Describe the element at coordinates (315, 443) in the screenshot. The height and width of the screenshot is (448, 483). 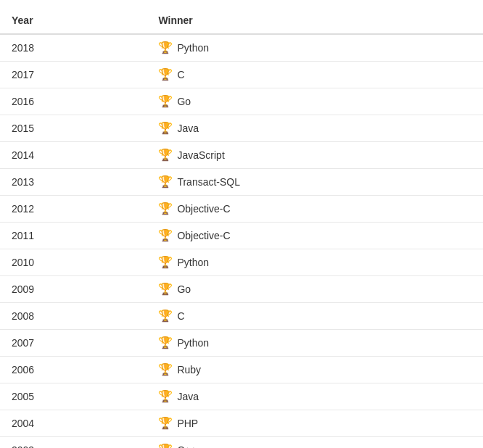
I see `winner-cell: 🏆C++` at that location.